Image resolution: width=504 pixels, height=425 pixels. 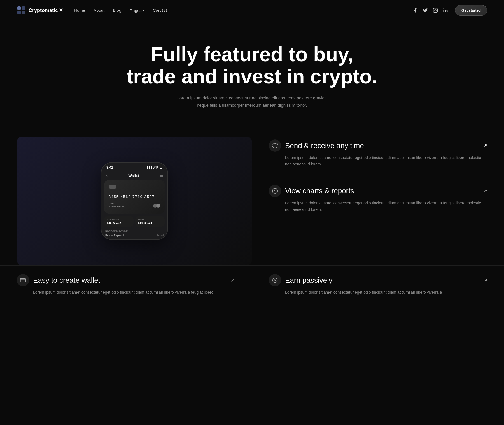 What do you see at coordinates (157, 206) in the screenshot?
I see `phone-card-logo` at bounding box center [157, 206].